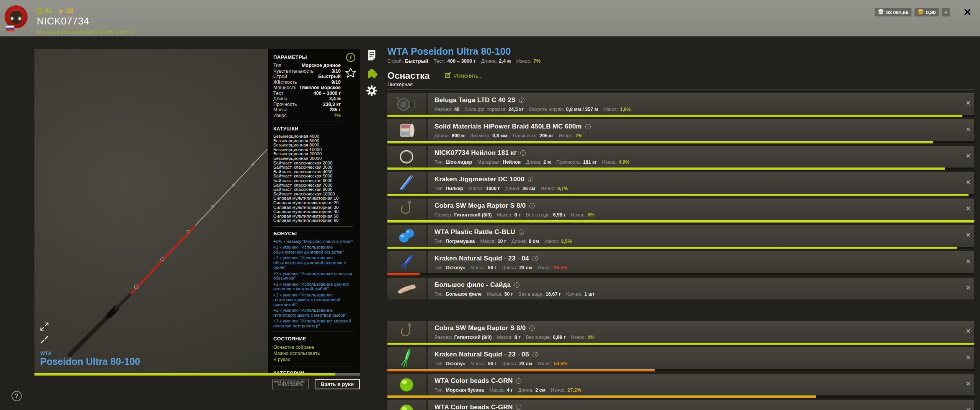 This screenshot has height=410, width=980. Describe the element at coordinates (314, 57) in the screenshot. I see `params-title: ПАРАМЕТРЫ` at that location.